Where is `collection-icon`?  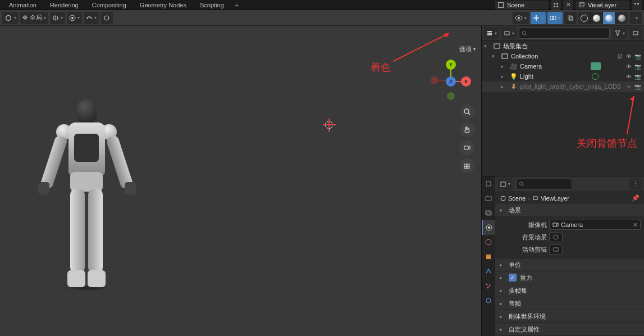 collection-icon is located at coordinates (505, 56).